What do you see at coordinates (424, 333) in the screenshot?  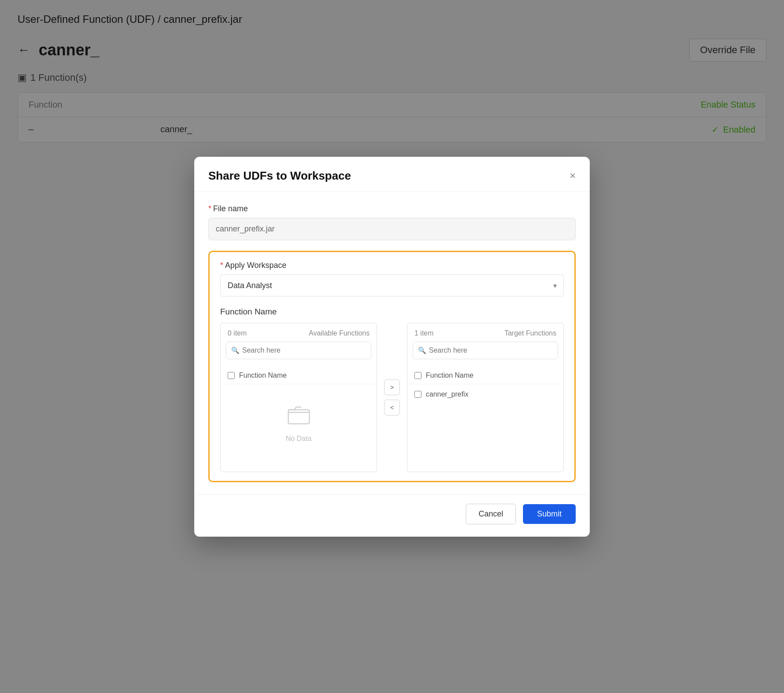 I see `target-item-count: 1 item` at bounding box center [424, 333].